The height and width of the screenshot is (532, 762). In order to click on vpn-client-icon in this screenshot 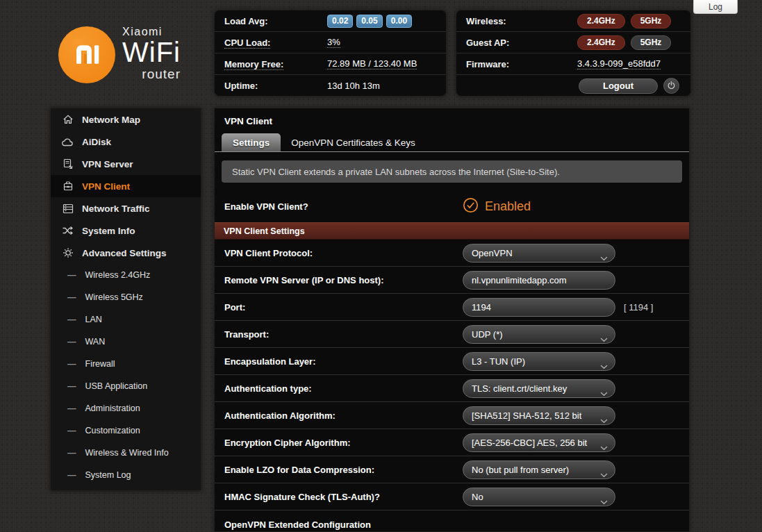, I will do `click(68, 186)`.